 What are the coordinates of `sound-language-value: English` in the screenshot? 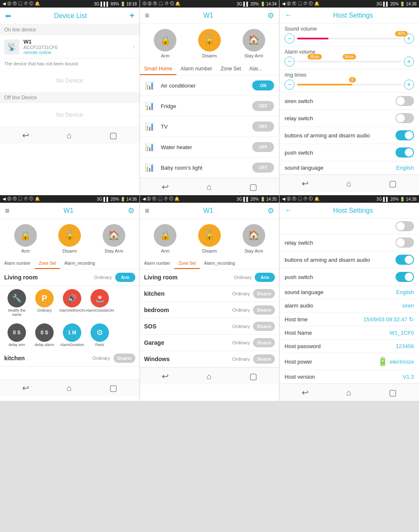 It's located at (405, 168).